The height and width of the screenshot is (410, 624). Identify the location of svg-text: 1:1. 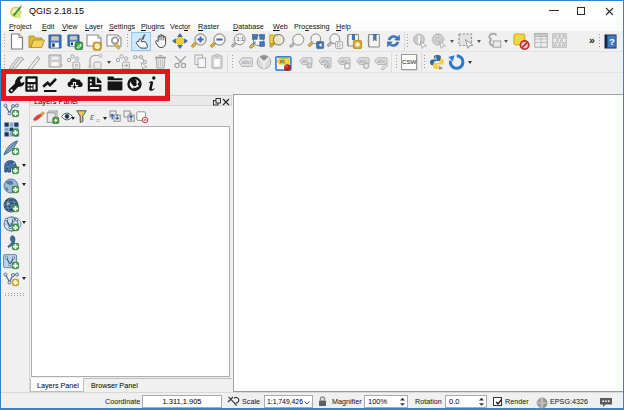
(240, 39).